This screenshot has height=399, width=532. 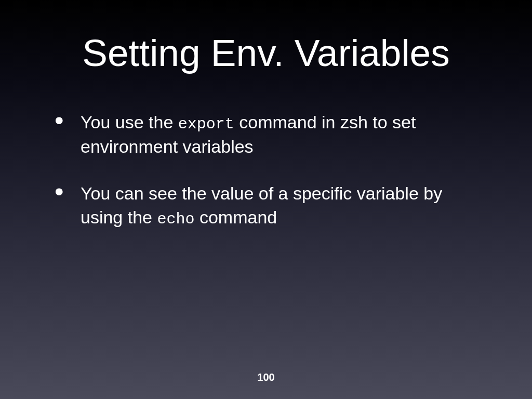 What do you see at coordinates (236, 217) in the screenshot?
I see `bullet-text-post: command` at bounding box center [236, 217].